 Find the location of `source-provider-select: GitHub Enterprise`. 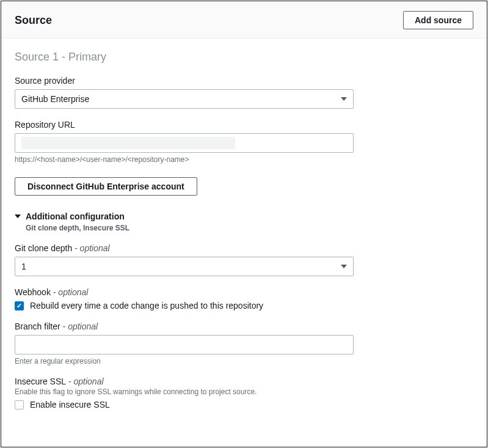

source-provider-select: GitHub Enterprise is located at coordinates (184, 99).